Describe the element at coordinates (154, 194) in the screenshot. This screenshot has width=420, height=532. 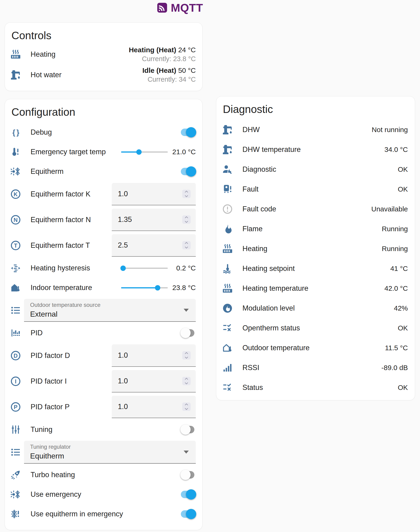
I see `number-input-equitherm-factor-k: 1.0` at that location.